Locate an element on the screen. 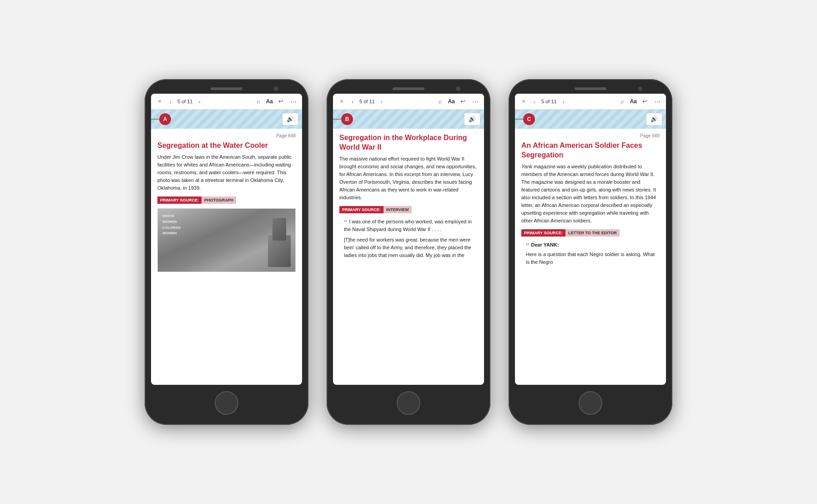 This screenshot has width=817, height=504. article-body-yank: Yank is located at coordinates (527, 166).